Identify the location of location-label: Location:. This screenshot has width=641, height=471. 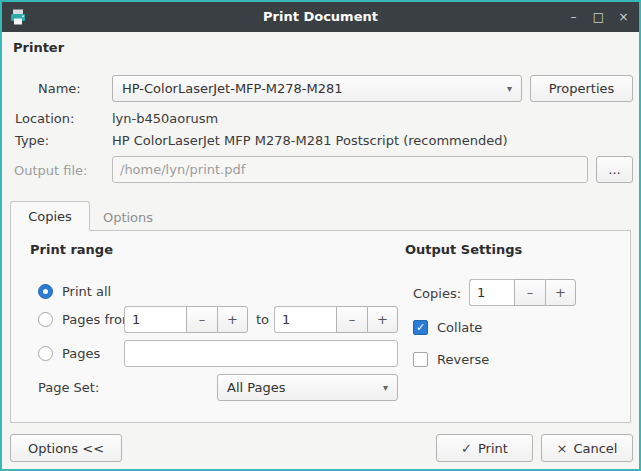
(44, 118).